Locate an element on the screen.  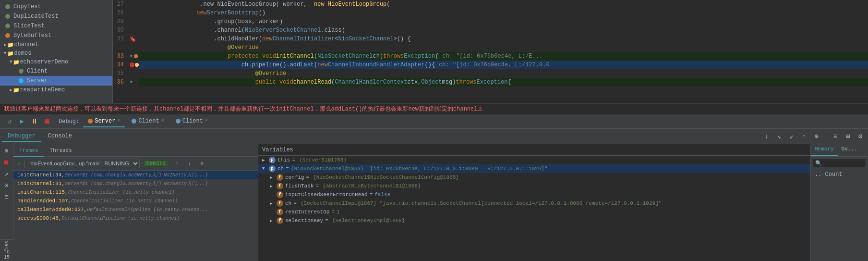
settings-btn: ⚙ is located at coordinates (860, 137).